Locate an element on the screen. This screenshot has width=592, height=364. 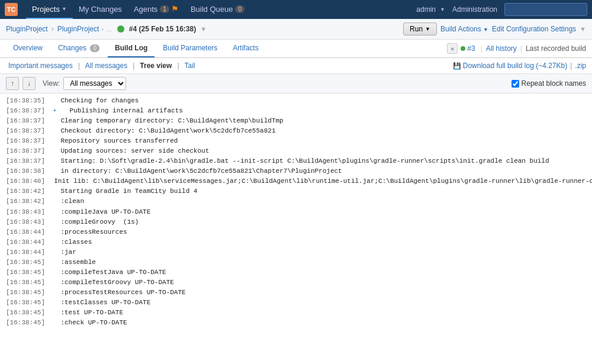
log-line: [16:38:42] :clean is located at coordinates (296, 201).